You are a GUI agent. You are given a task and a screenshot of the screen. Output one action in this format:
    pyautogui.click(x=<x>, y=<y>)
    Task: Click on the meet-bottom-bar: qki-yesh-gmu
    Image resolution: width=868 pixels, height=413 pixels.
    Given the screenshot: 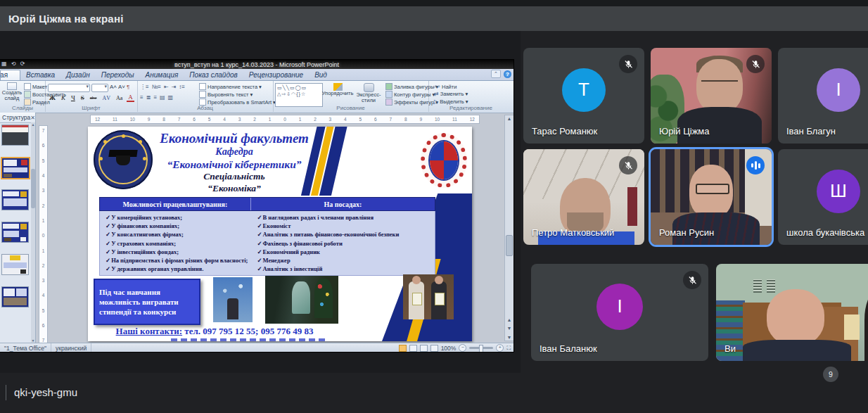 What is the action you would take?
    pyautogui.click(x=434, y=393)
    